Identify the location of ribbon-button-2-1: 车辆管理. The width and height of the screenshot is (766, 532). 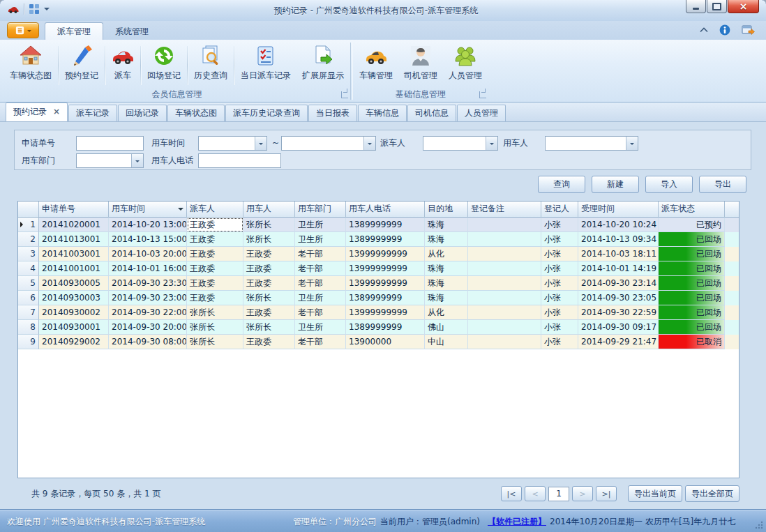
(376, 66).